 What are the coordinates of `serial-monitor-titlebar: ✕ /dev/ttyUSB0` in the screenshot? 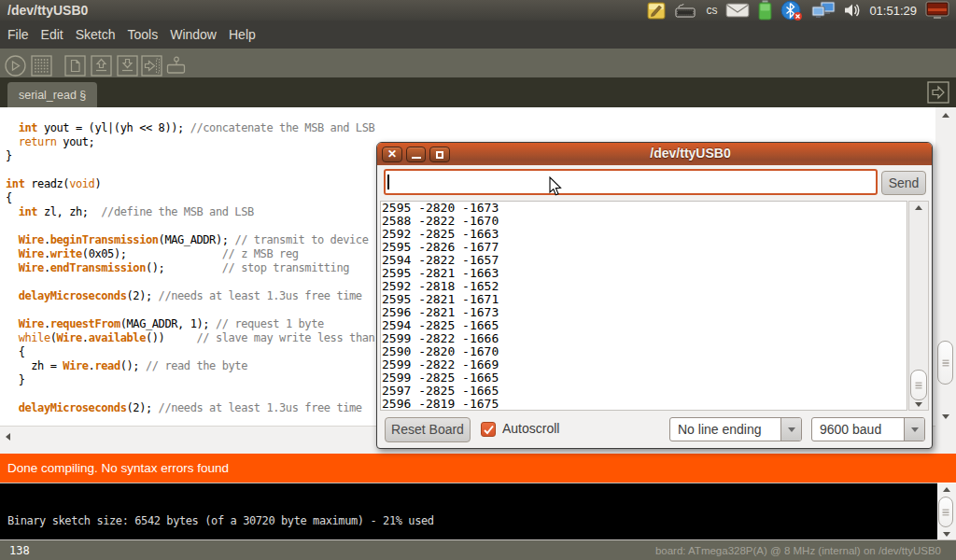 It's located at (654, 154).